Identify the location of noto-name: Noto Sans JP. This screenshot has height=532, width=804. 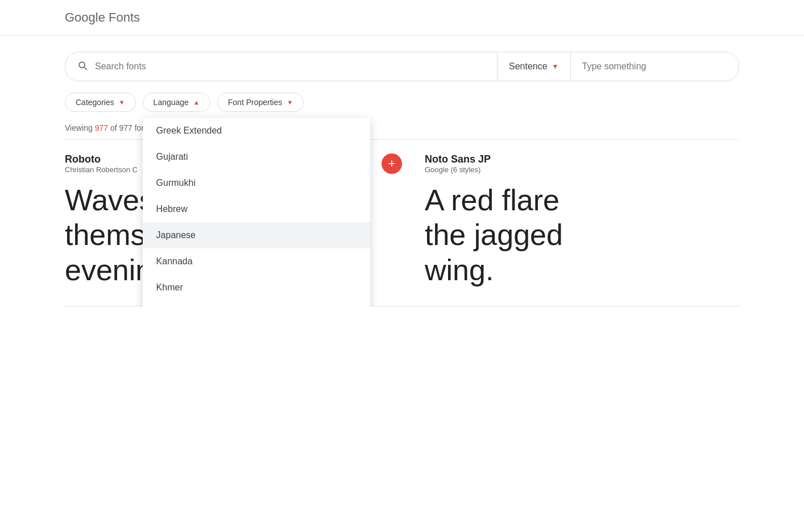
(458, 159).